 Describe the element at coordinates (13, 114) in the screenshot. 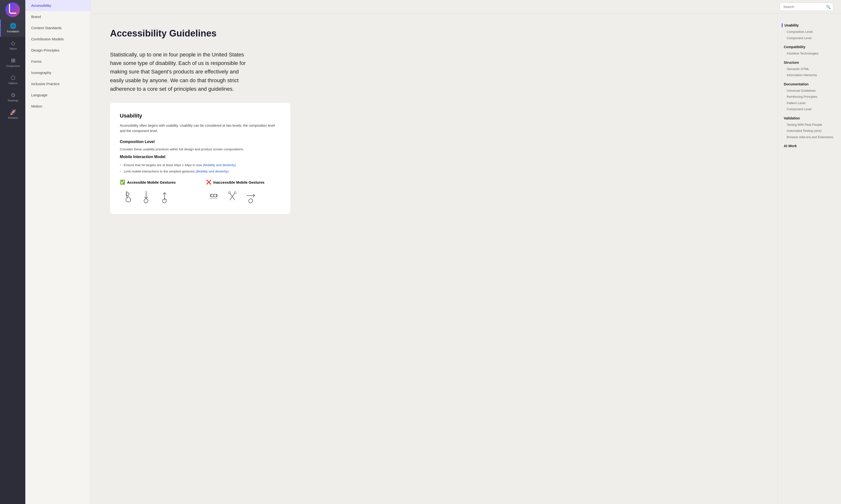

I see `nav-item-releases: 🚀 Releases` at that location.